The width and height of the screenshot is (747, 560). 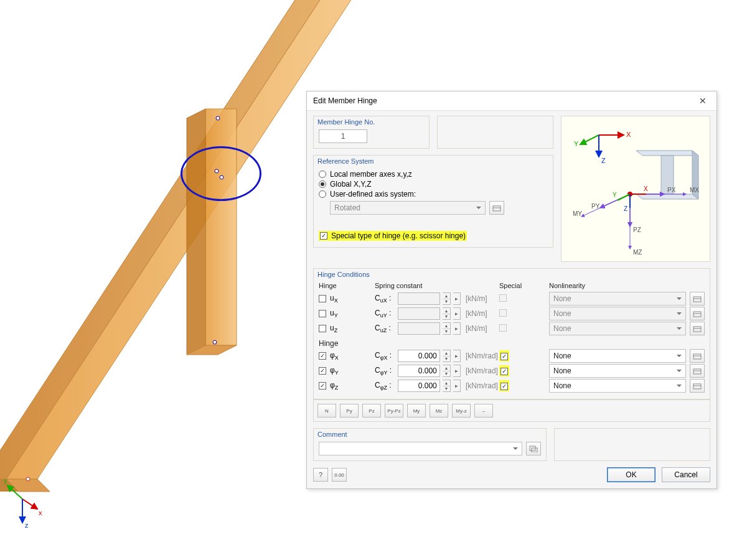 What do you see at coordinates (618, 299) in the screenshot?
I see `nonlinearity-dropdown-uX: None` at bounding box center [618, 299].